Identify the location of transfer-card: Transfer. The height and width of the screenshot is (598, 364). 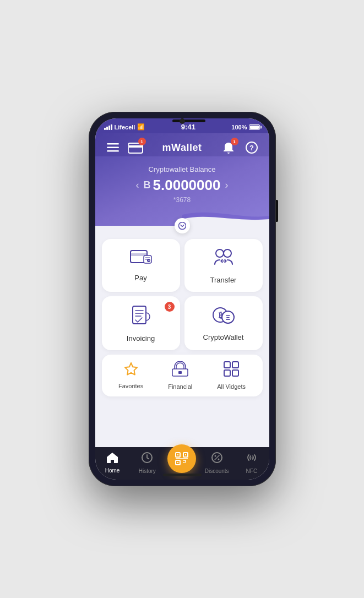
(224, 265).